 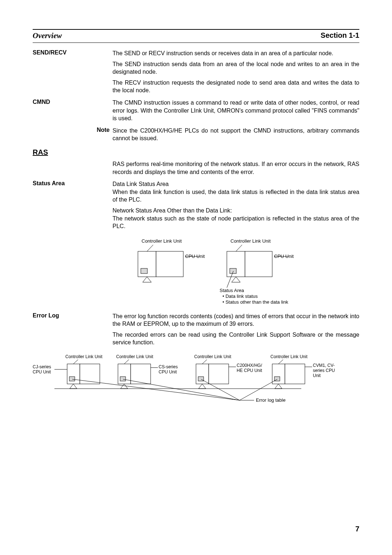 I want to click on errorlog-diagram-svg: Controller Link Unit Controller Link Uni…, so click(x=196, y=382).